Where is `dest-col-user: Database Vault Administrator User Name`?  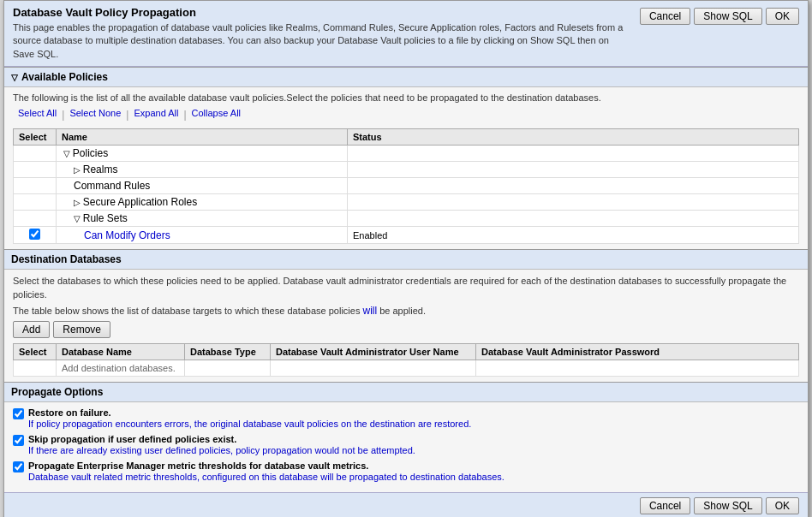
dest-col-user: Database Vault Administrator User Name is located at coordinates (373, 353).